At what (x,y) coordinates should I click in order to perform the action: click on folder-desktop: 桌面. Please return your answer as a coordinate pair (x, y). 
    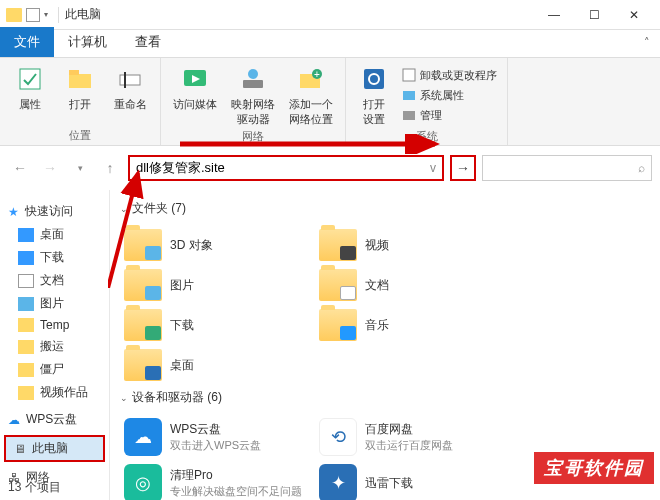
    Looking at the image, I should click on (218, 365).